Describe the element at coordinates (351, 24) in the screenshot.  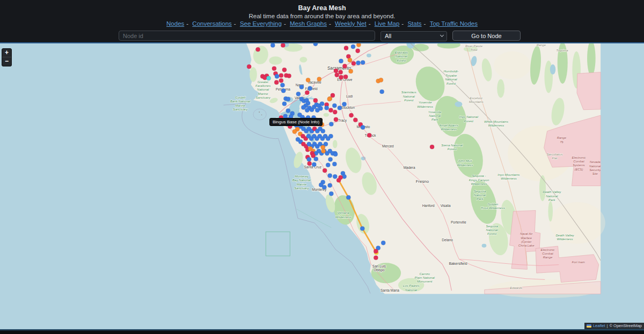
I see `nav-link-weekly-net: Weekly Net` at that location.